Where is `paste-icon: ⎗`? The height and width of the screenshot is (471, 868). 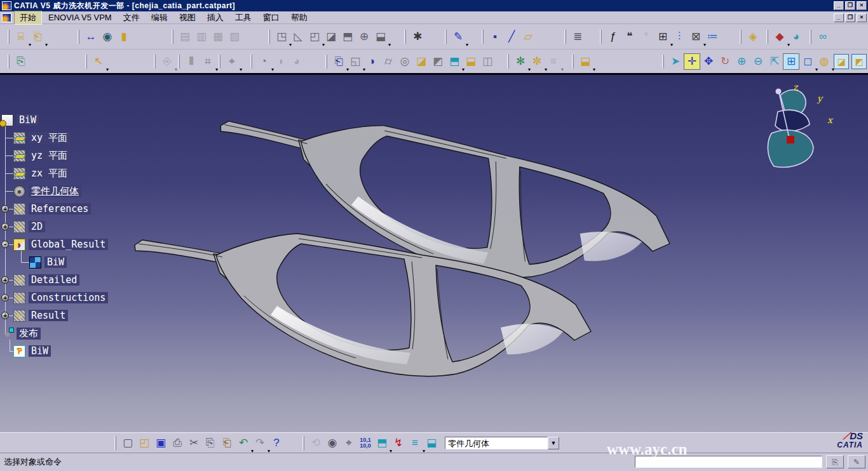 paste-icon: ⎗ is located at coordinates (227, 443).